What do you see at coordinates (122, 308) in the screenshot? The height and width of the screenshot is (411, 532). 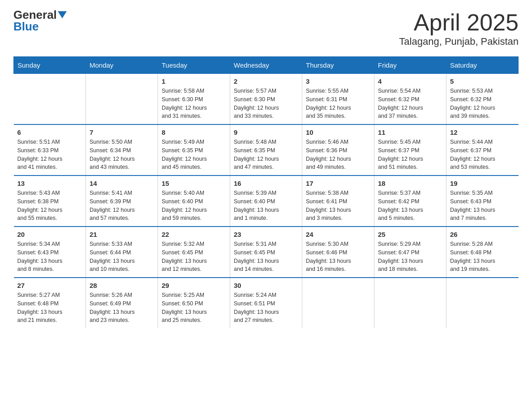 I see `day-info: Sunrise: 5:26 AMSunset: 6:49 PMDaylight:…` at bounding box center [122, 308].